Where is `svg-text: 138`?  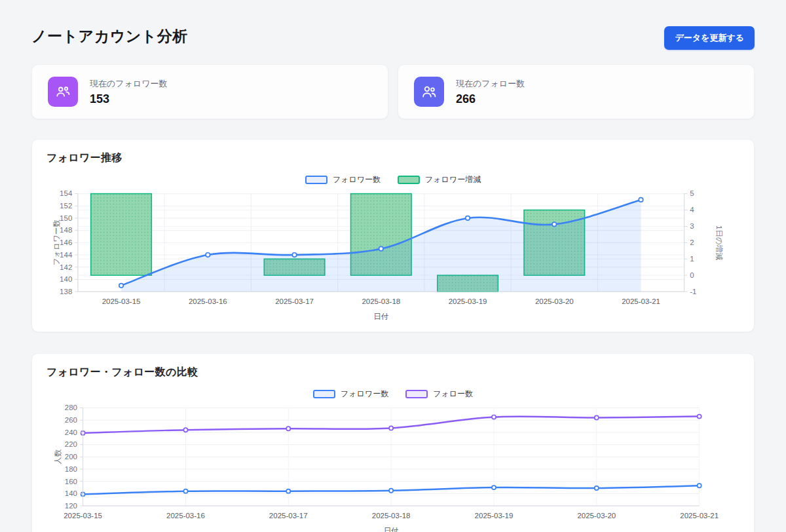
svg-text: 138 is located at coordinates (66, 292).